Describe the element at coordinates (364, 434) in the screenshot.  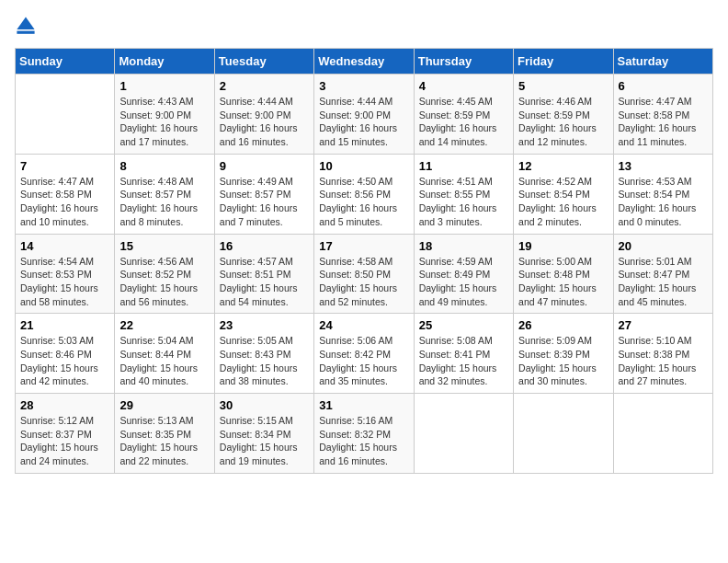
I see `calendar-cell: 31 Sunrise: 5:16 AMSunset: 8:32 PMDaylig…` at that location.